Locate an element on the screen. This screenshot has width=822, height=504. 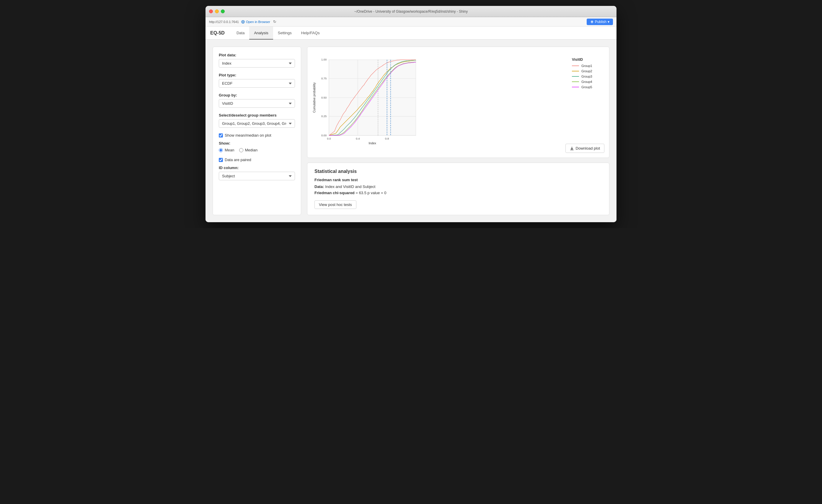
maximize-button is located at coordinates (223, 11).